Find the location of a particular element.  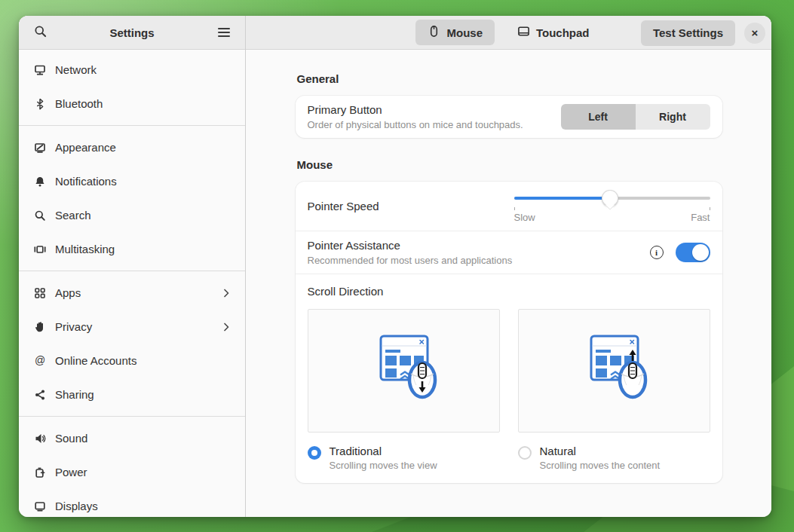

primary-button-title: Primary Button is located at coordinates (415, 110).